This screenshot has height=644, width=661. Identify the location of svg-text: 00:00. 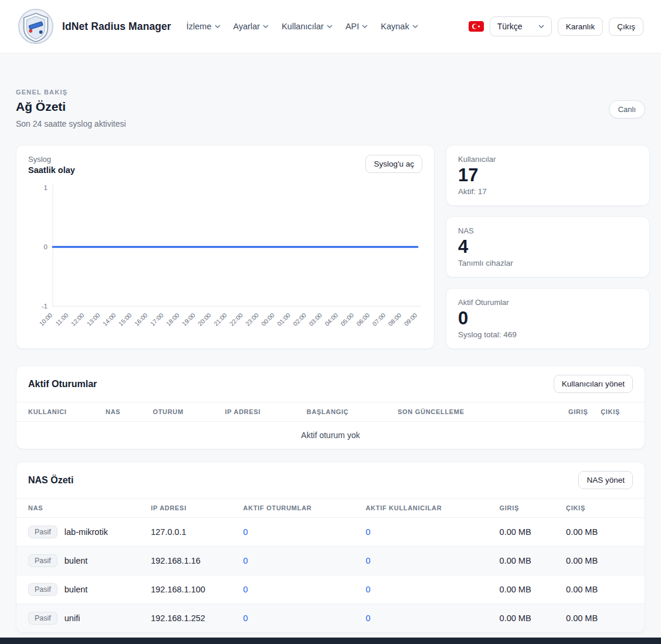
(267, 319).